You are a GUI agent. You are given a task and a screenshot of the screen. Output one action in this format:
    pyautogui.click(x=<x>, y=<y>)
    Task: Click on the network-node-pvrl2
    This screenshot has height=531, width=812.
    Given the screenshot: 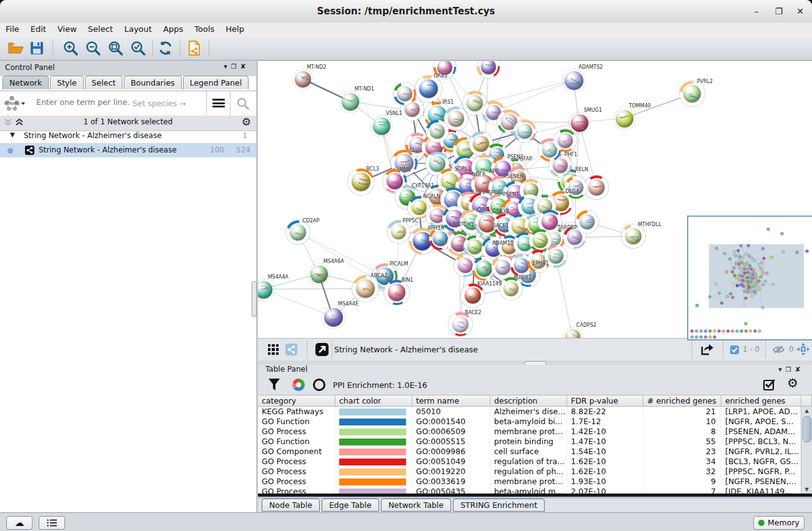 What is the action you would take?
    pyautogui.click(x=692, y=94)
    